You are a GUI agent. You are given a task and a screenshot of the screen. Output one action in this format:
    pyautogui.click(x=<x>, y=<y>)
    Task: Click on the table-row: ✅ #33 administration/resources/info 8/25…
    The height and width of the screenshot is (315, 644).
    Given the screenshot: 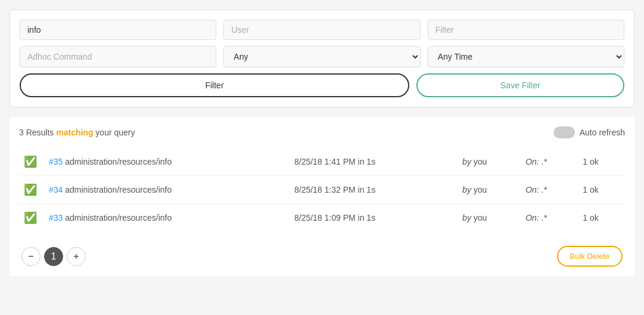 What is the action you would take?
    pyautogui.click(x=322, y=218)
    